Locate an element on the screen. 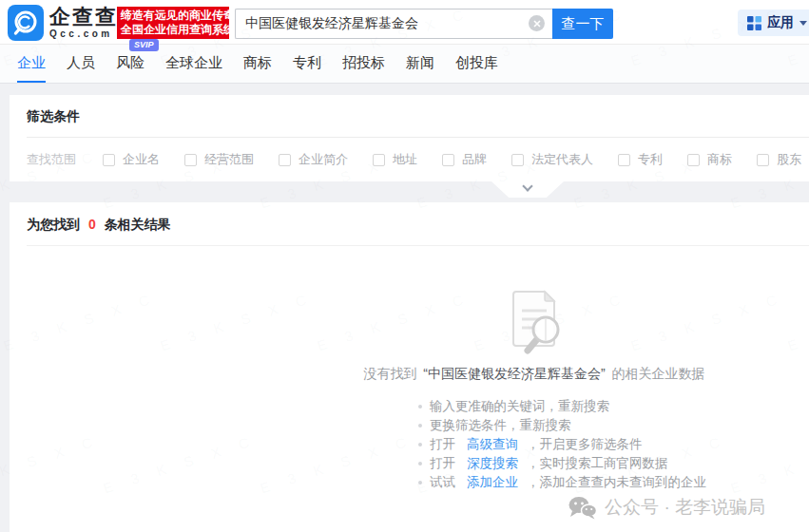  slogan-line1: 缔造有远见的商业传奇 is located at coordinates (173, 15).